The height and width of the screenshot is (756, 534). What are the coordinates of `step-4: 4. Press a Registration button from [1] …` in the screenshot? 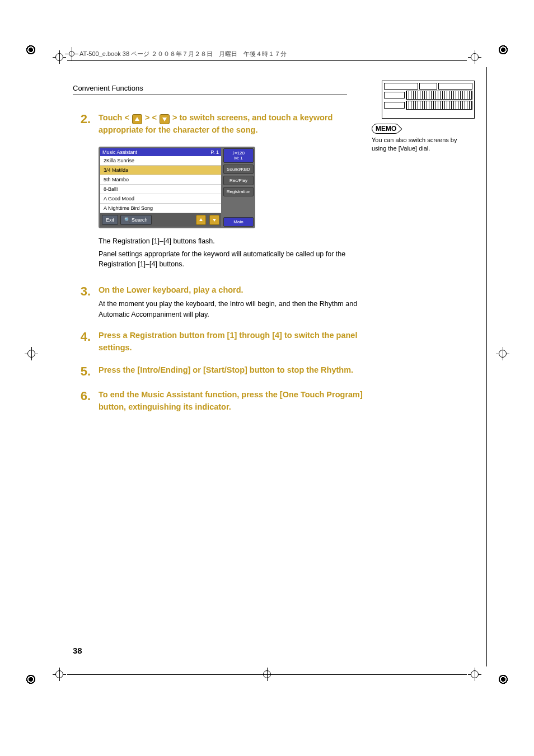 It's located at (218, 342).